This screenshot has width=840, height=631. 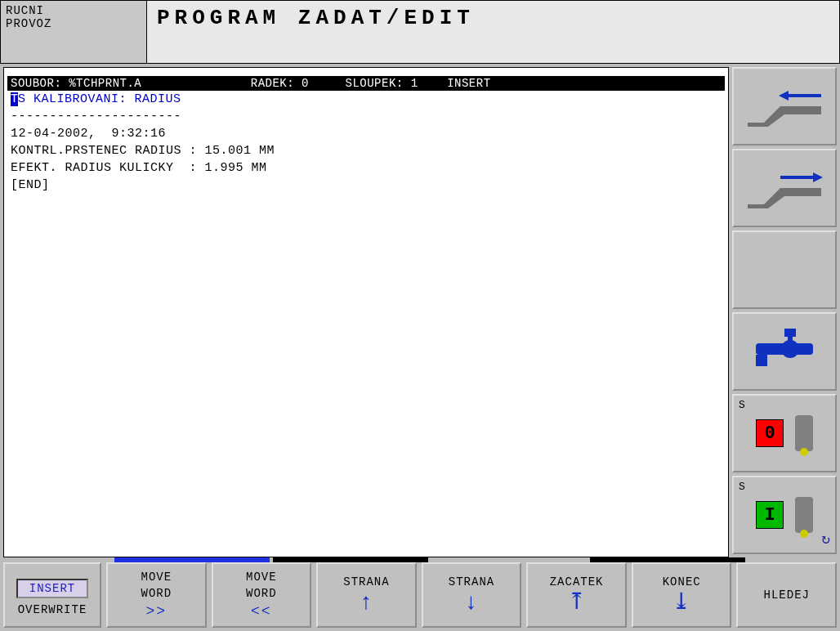 I want to click on ball-radius-line: EFEKT. RADIUS KULICKY : 1.995 MM, so click(x=366, y=168).